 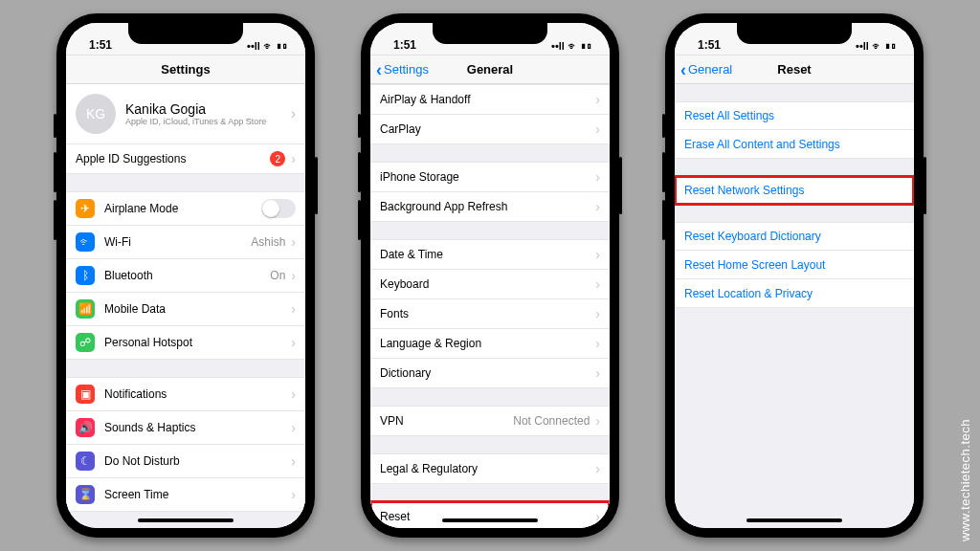 I want to click on row-mobile-data: 📶 Mobile Data ›, so click(x=186, y=310).